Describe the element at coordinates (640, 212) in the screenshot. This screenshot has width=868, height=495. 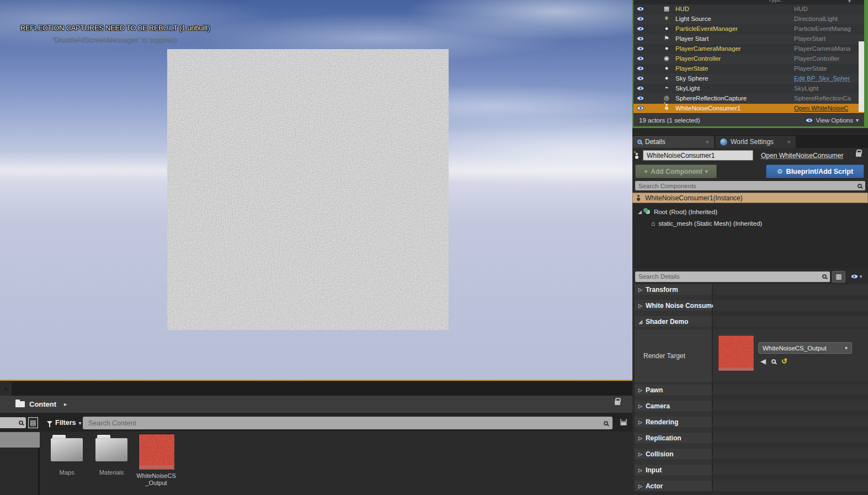
I see `expander-expanded-icon: ◢` at that location.